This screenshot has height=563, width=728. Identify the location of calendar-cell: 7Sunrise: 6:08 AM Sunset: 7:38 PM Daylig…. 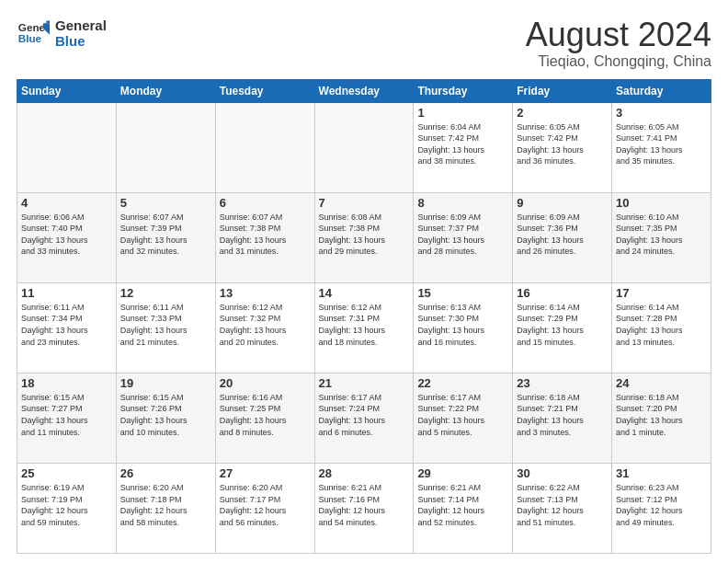
(364, 237).